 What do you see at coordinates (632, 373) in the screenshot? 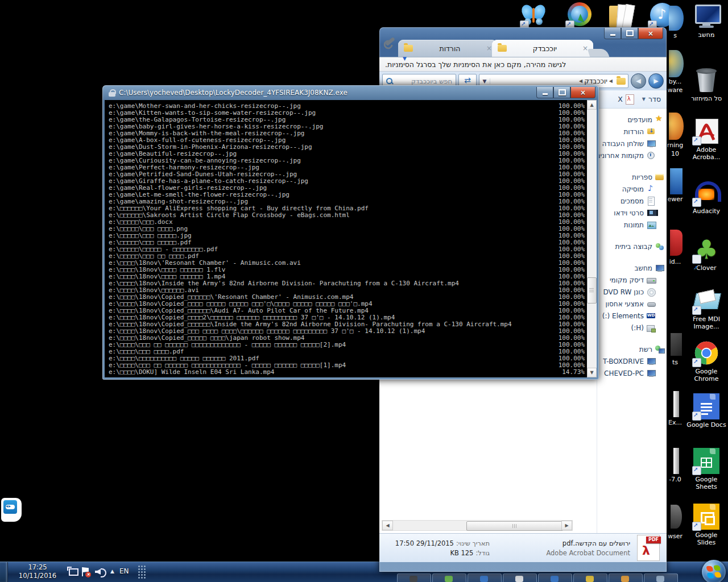
I see `sidebar-item: CHEVED-PC` at bounding box center [632, 373].